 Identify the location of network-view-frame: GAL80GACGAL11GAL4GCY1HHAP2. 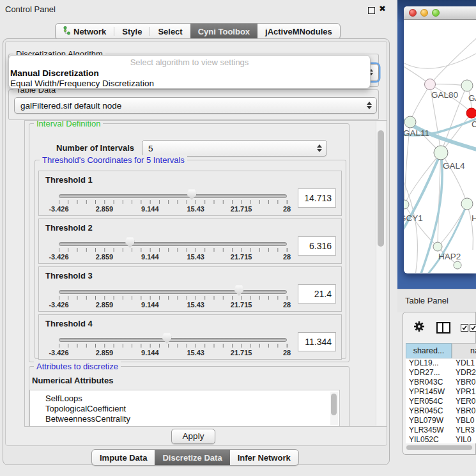
(437, 144).